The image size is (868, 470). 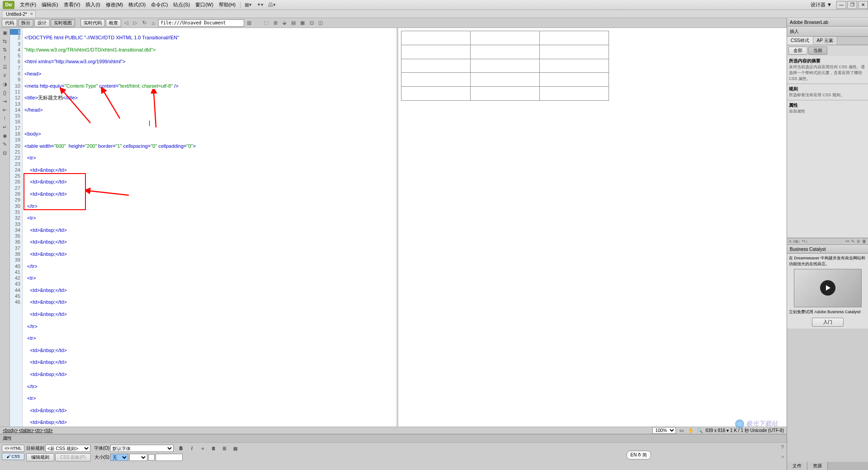 What do you see at coordinates (827, 249) in the screenshot?
I see `panel-business-catalyst: Business Catalyst` at bounding box center [827, 249].